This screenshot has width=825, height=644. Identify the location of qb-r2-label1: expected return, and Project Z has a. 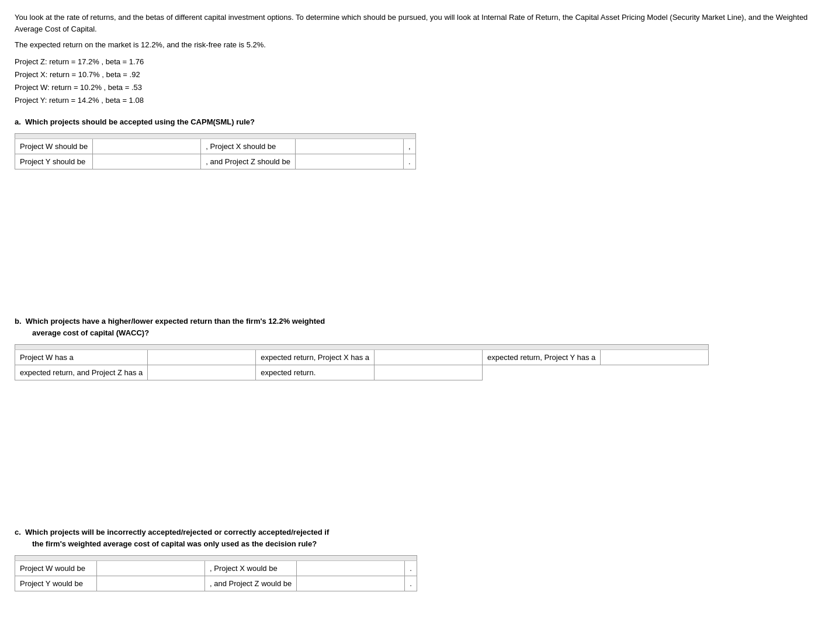
(82, 373).